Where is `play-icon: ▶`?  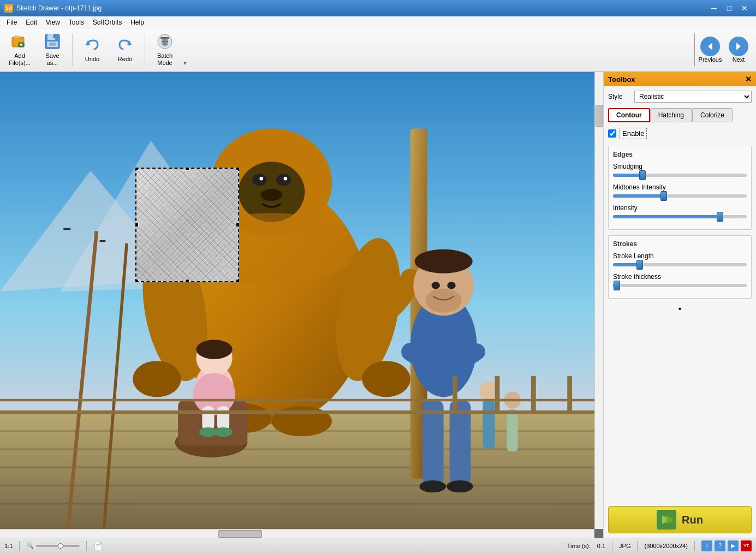
play-icon: ▶ is located at coordinates (733, 546).